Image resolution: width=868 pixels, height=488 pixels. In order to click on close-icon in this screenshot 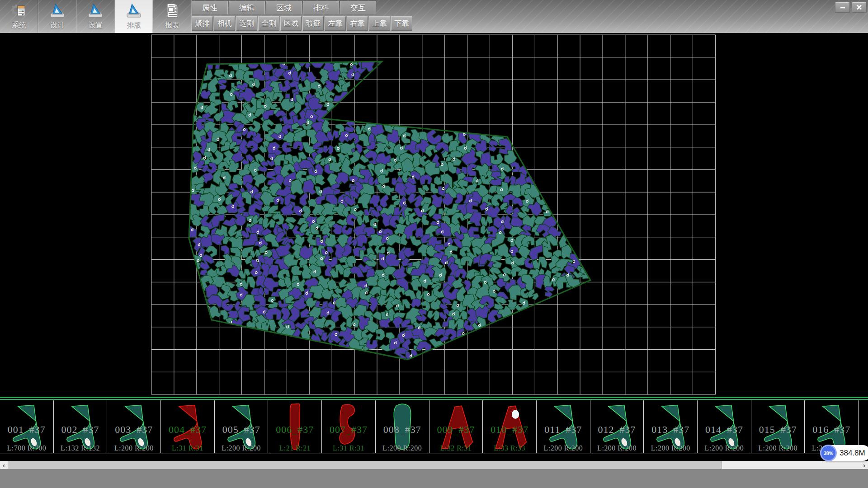, I will do `click(859, 7)`.